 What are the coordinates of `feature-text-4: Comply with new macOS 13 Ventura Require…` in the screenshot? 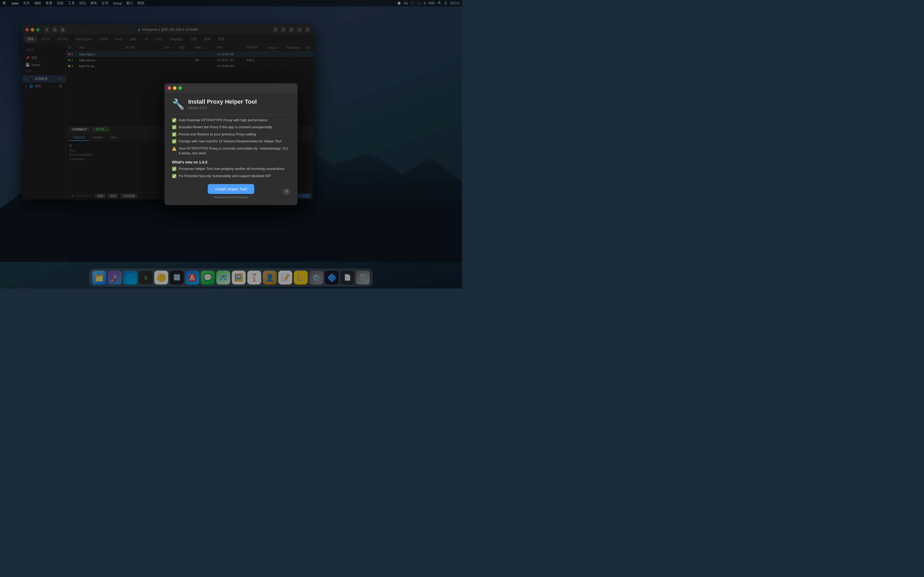 It's located at (230, 141).